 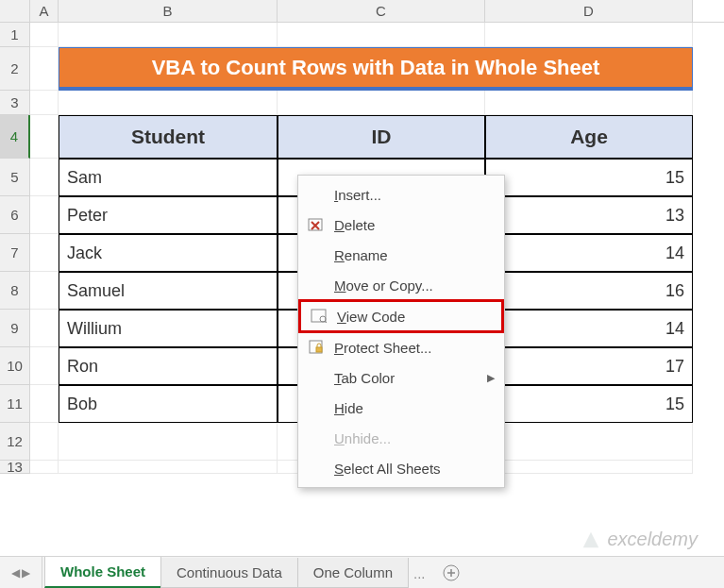 What do you see at coordinates (639, 540) in the screenshot?
I see `watermark: exceldemy` at bounding box center [639, 540].